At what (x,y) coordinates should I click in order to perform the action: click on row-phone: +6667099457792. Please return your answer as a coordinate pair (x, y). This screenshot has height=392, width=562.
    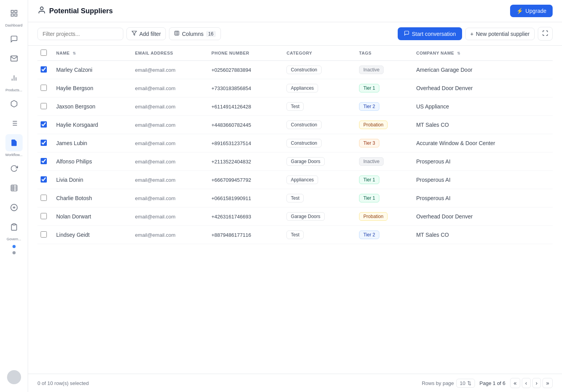
    Looking at the image, I should click on (246, 180).